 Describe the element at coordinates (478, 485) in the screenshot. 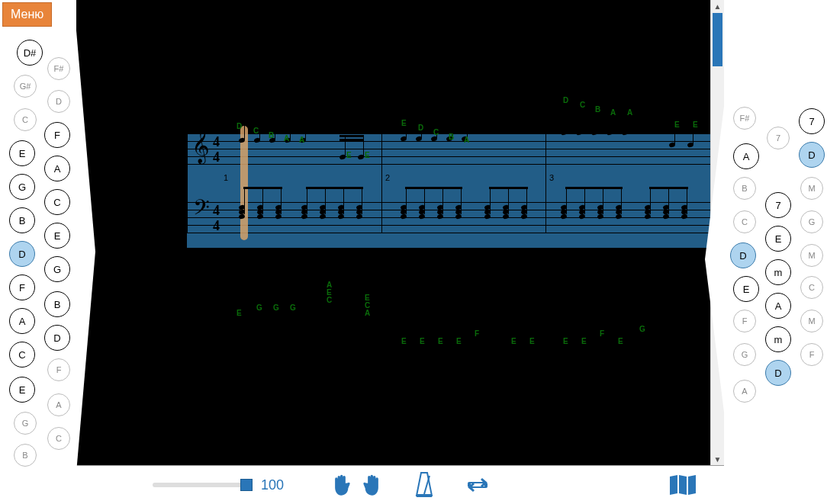

I see `loop-icon` at that location.